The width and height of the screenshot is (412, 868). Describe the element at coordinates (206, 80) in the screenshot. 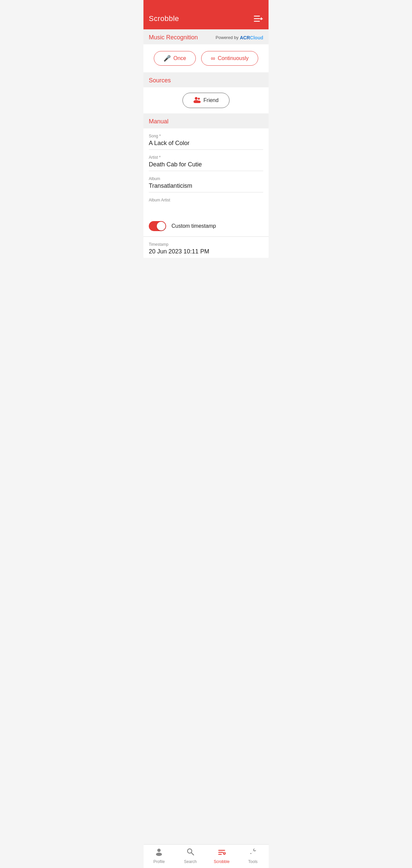

I see `sources-header: Sources` at that location.